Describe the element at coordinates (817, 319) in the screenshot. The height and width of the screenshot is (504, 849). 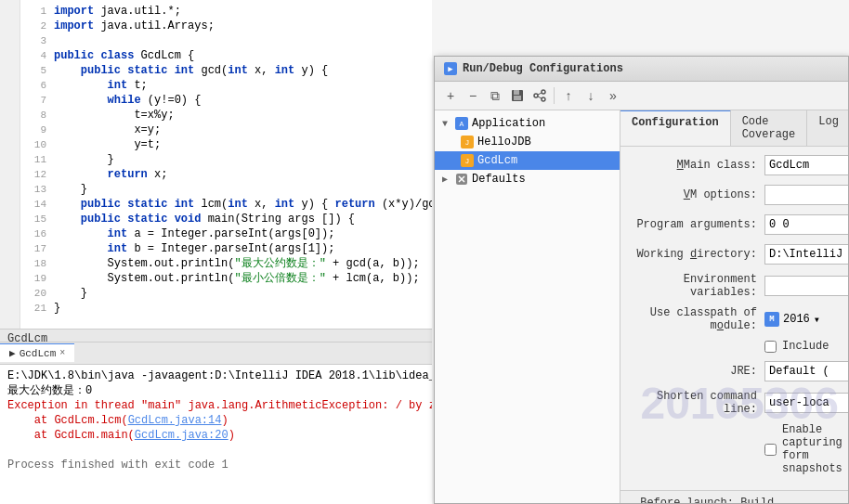
I see `classpath-dropdown-arrow: ▾` at that location.